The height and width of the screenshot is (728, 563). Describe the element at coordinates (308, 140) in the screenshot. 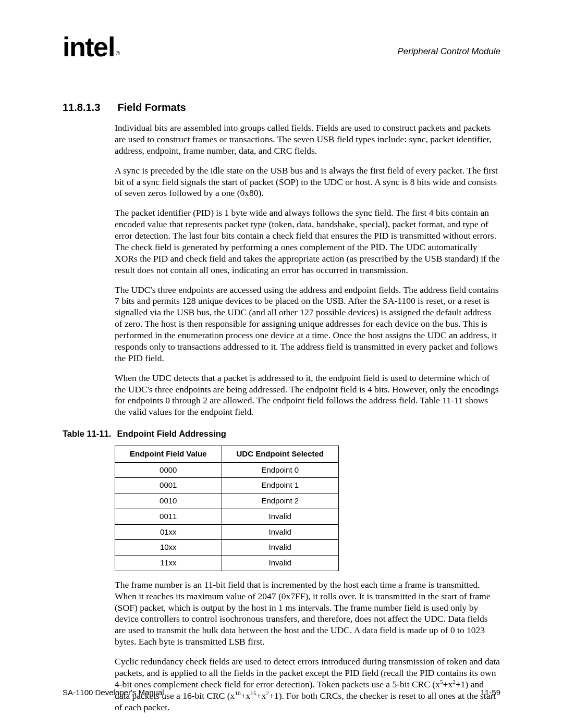

I see `paragraph: Individual bits are assembled into group…` at that location.